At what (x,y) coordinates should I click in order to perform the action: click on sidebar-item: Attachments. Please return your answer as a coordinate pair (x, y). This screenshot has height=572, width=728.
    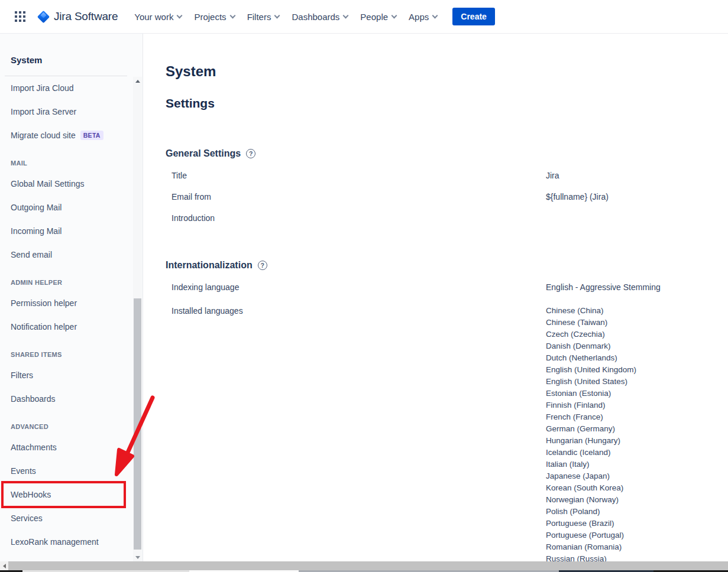
    Looking at the image, I should click on (71, 447).